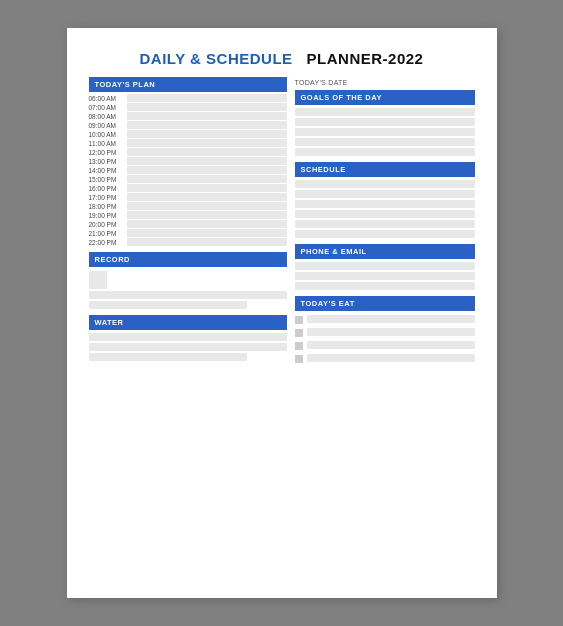 Image resolution: width=563 pixels, height=626 pixels. I want to click on page-title: DAILY & SCHEDULE PLANNER-2022, so click(282, 58).